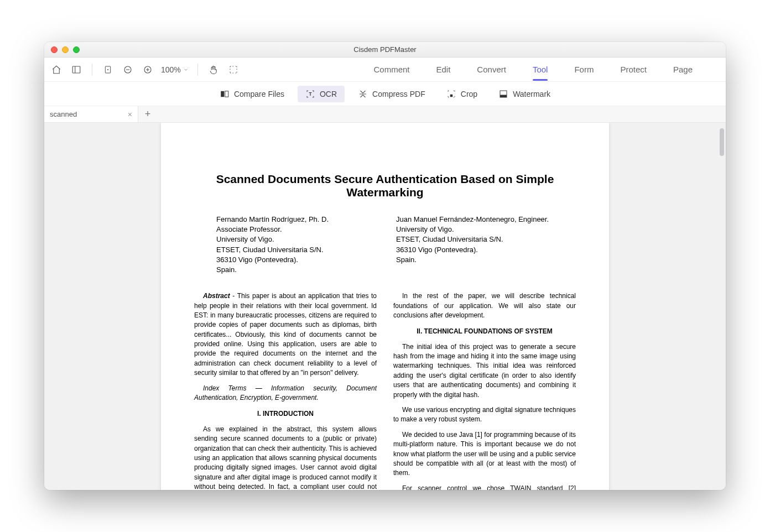 The image size is (770, 532). Describe the element at coordinates (148, 114) in the screenshot. I see `add-tab-button: +` at that location.